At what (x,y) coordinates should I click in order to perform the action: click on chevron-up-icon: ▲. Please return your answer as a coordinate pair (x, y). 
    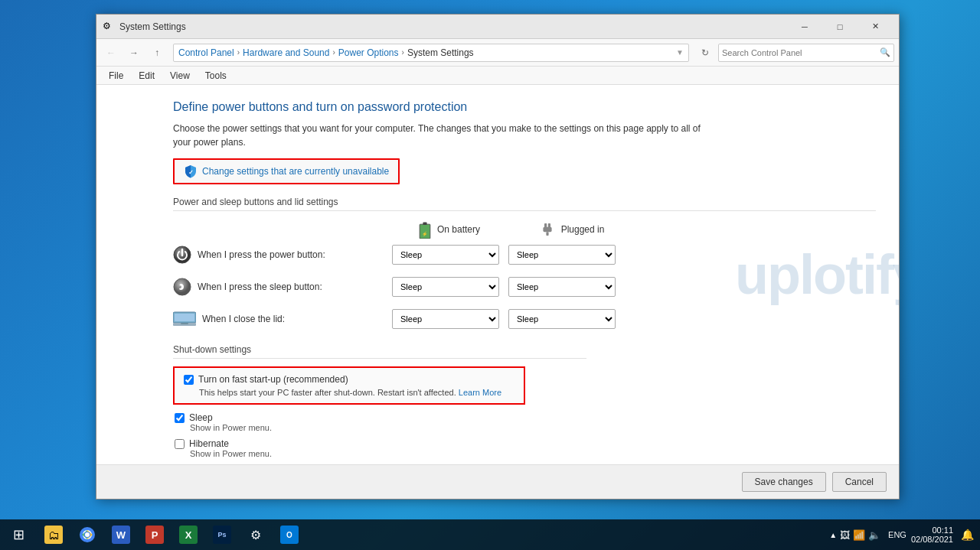
    Looking at the image, I should click on (833, 535).